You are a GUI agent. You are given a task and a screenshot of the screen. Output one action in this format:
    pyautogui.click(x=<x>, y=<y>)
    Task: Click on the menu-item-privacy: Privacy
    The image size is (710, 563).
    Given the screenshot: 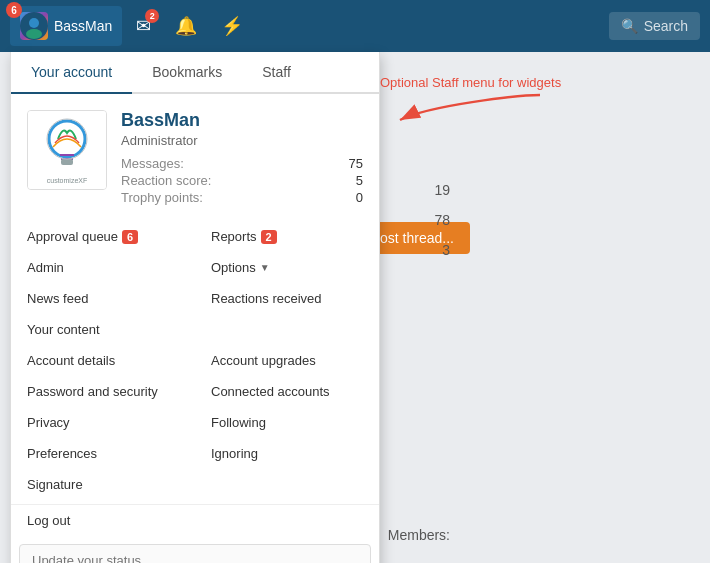 What is the action you would take?
    pyautogui.click(x=103, y=422)
    